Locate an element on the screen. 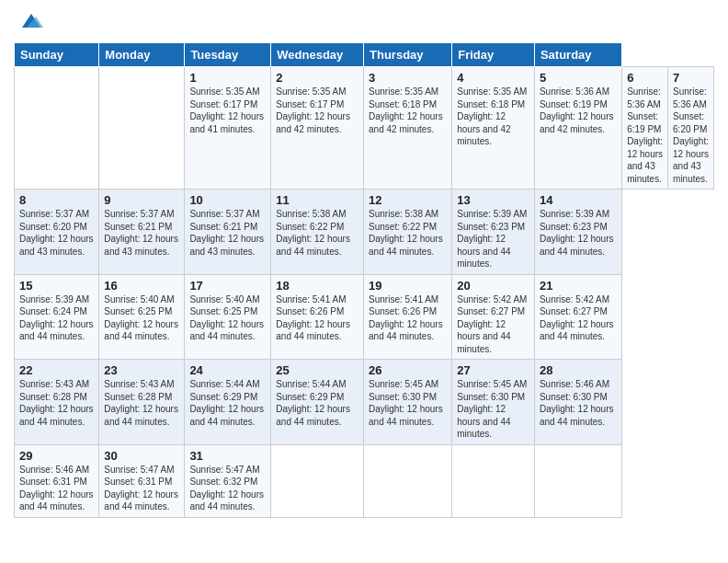  calendar-day-cell: 13Sunrise: 5:39 AMSunset: 6:23 PMDayligh… is located at coordinates (494, 232).